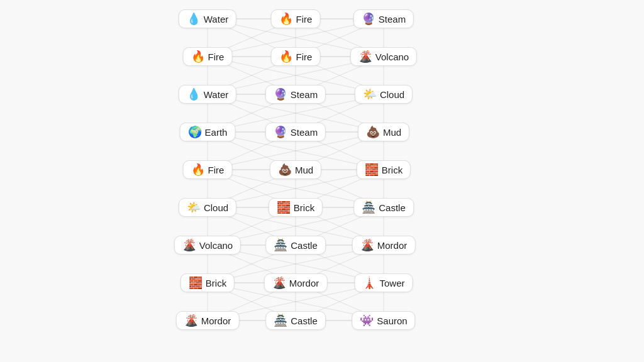 This screenshot has width=644, height=362. What do you see at coordinates (296, 321) in the screenshot?
I see `node-castle-r8c1: 🏯Castle` at bounding box center [296, 321].